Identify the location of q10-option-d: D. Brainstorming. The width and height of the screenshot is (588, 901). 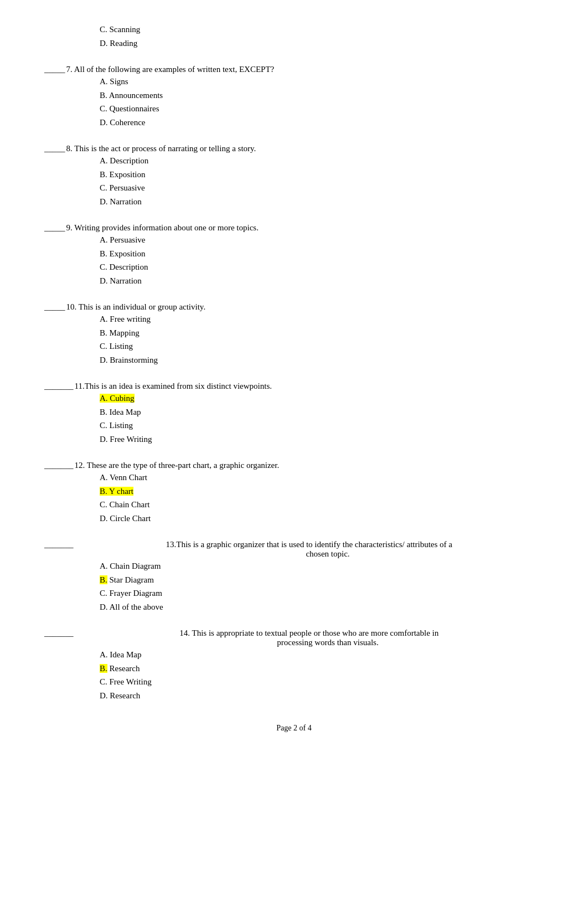
(322, 360).